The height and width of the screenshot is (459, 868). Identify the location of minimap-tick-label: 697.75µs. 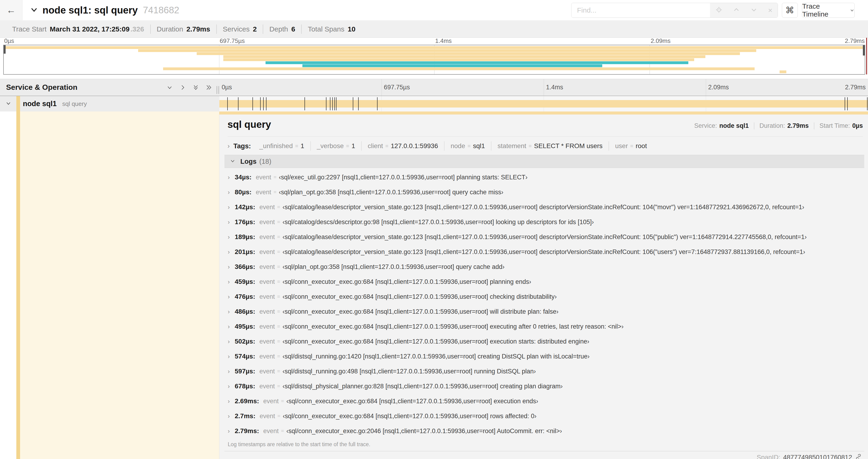
(232, 41).